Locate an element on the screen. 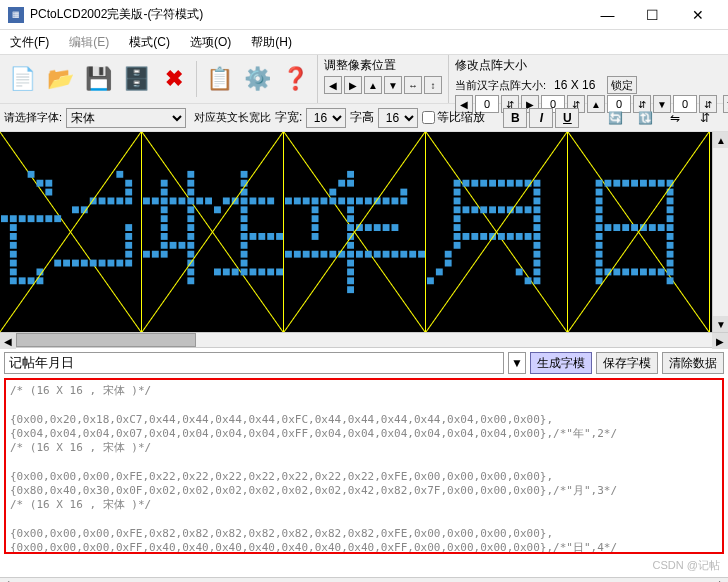  bottom-scroll-left-icon: ◀ is located at coordinates (4, 580).